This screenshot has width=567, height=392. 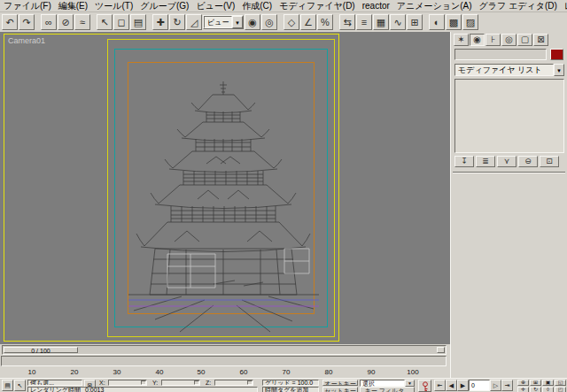 What do you see at coordinates (560, 389) in the screenshot?
I see `min-max-toggle-icon: ◰` at bounding box center [560, 389].